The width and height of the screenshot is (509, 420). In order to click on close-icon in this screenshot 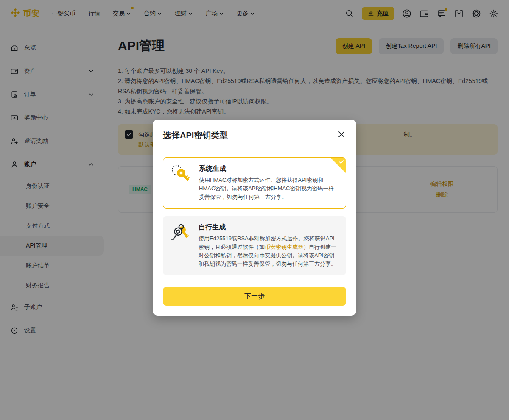, I will do `click(341, 134)`.